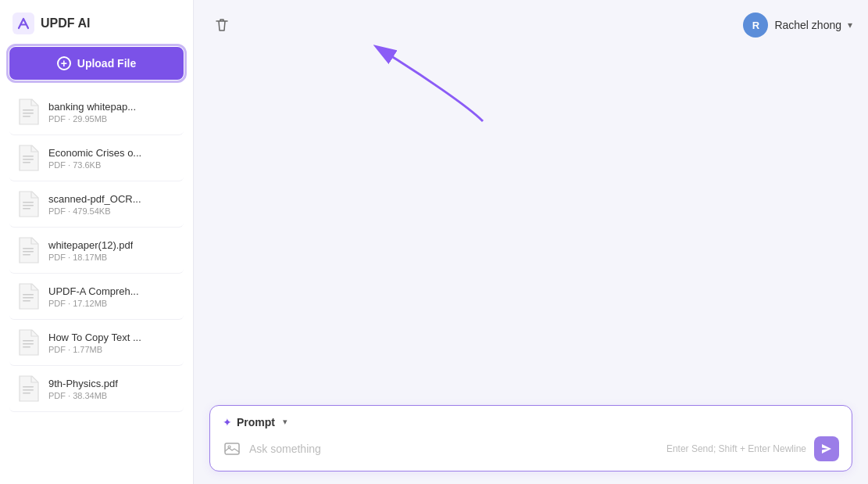 Image resolution: width=868 pixels, height=484 pixels. I want to click on file-name: banking whitepap..., so click(92, 106).